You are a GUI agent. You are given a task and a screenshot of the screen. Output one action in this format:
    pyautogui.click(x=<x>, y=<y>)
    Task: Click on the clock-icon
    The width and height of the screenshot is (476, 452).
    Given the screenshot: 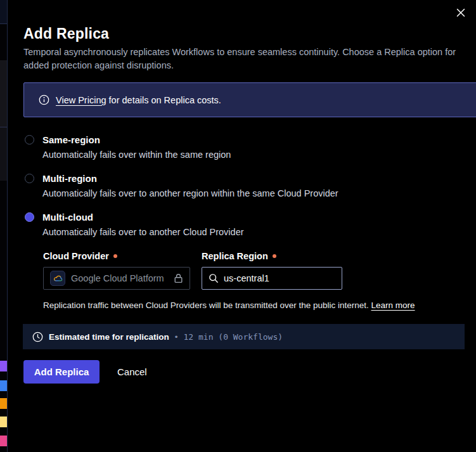 What is the action you would take?
    pyautogui.click(x=38, y=337)
    